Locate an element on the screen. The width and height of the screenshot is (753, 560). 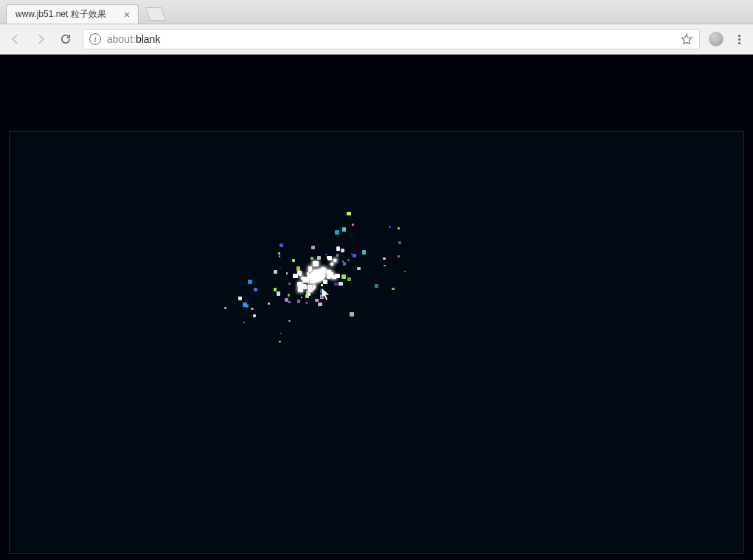
back-button is located at coordinates (15, 39).